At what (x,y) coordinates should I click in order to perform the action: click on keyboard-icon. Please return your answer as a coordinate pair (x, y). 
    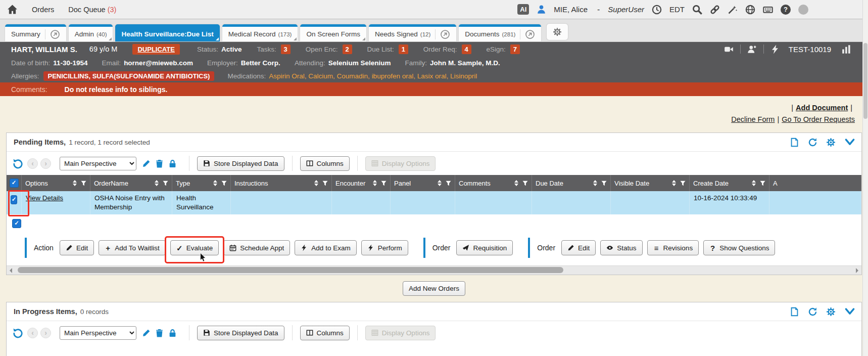
    Looking at the image, I should click on (768, 10).